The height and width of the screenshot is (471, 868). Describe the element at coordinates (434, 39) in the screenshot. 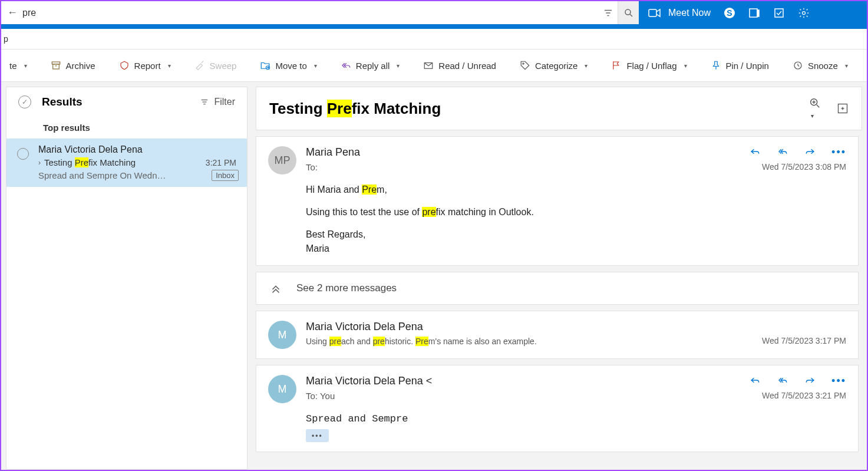

I see `sub-bar: p` at that location.